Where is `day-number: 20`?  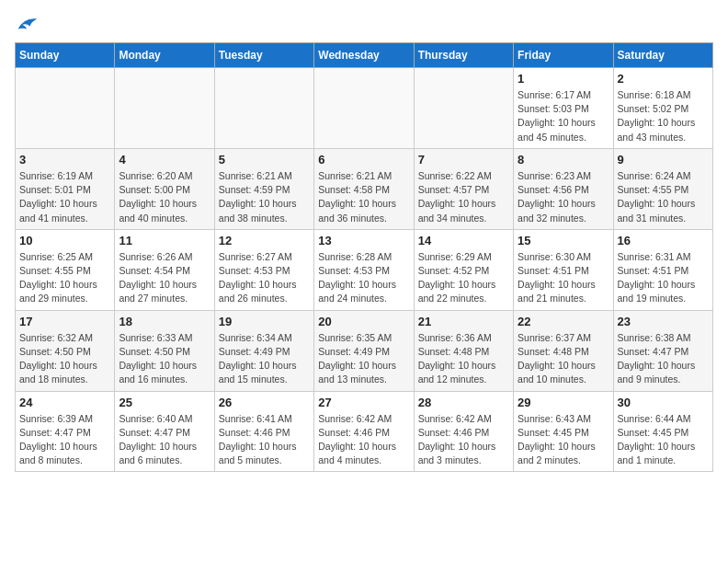 day-number: 20 is located at coordinates (364, 322).